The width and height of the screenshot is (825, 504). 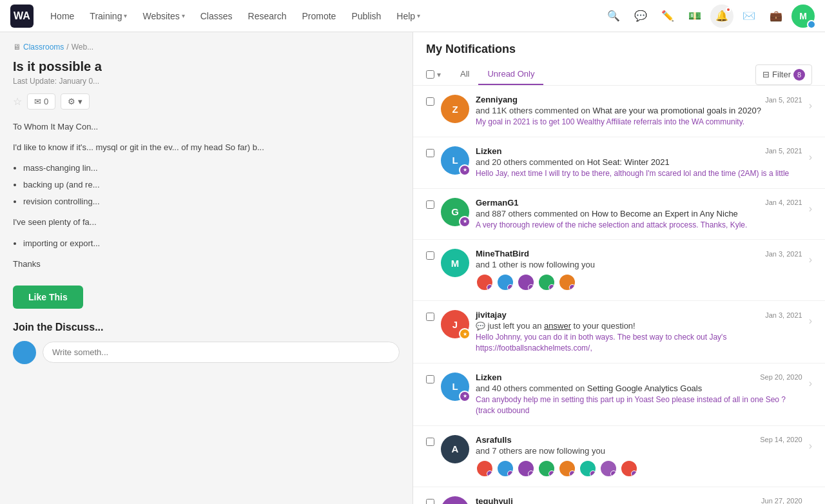 I want to click on notif-body: Asrafulls Sep 14, 2020 and 7 others are …, so click(x=639, y=456).